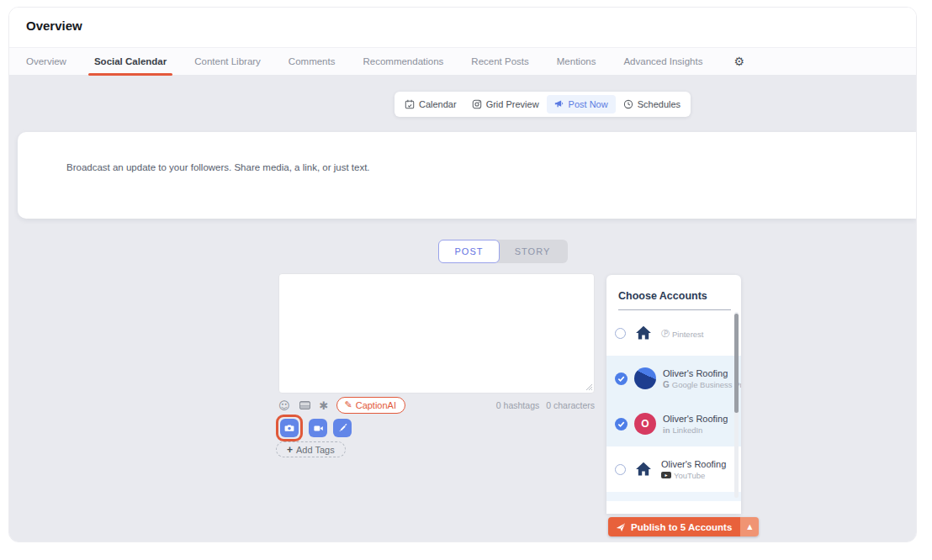 This screenshot has width=932, height=560. What do you see at coordinates (46, 61) in the screenshot?
I see `tab-overview: Overview` at bounding box center [46, 61].